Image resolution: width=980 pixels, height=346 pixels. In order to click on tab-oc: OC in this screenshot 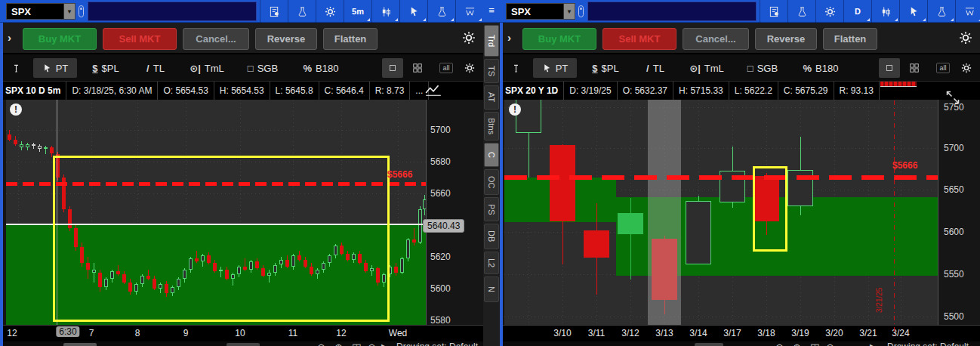, I will do `click(492, 182)`.